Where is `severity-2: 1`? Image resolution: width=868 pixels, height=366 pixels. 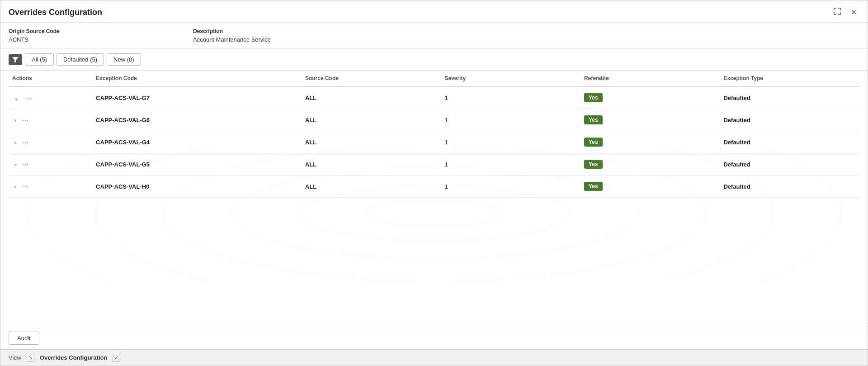
severity-2: 1 is located at coordinates (511, 142).